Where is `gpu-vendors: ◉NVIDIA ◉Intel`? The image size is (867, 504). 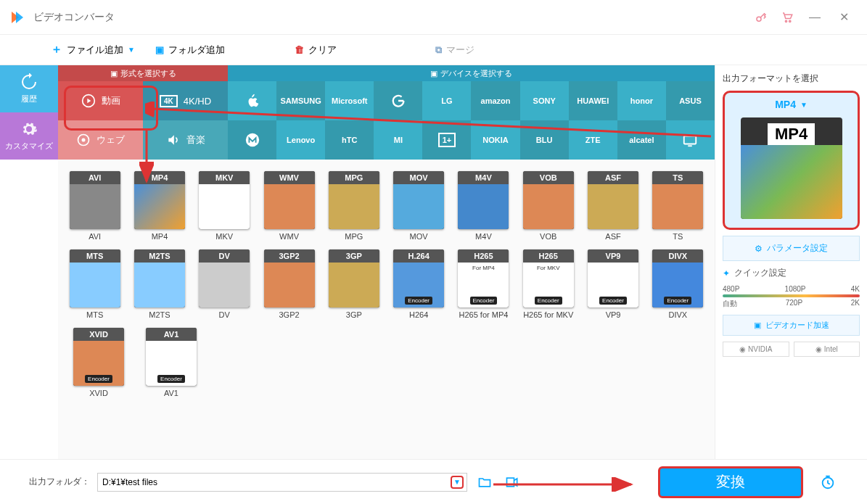
gpu-vendors: ◉NVIDIA ◉Intel is located at coordinates (791, 350).